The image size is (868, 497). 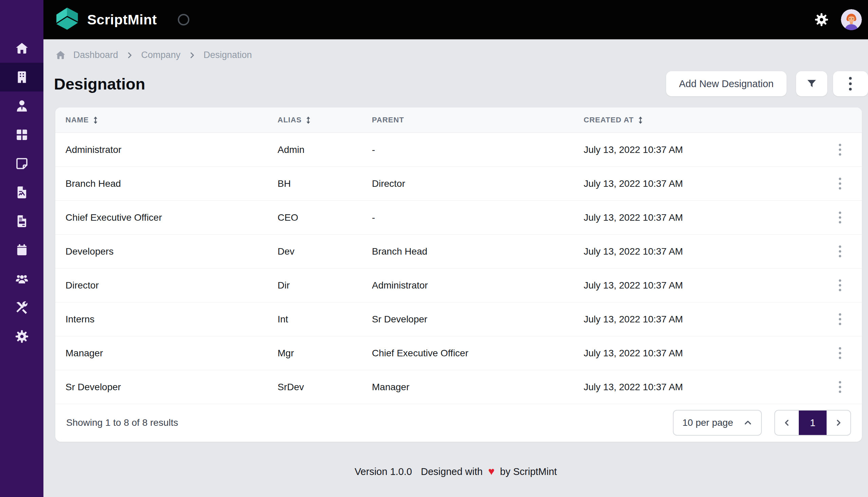 I want to click on chevron-left-icon, so click(x=787, y=423).